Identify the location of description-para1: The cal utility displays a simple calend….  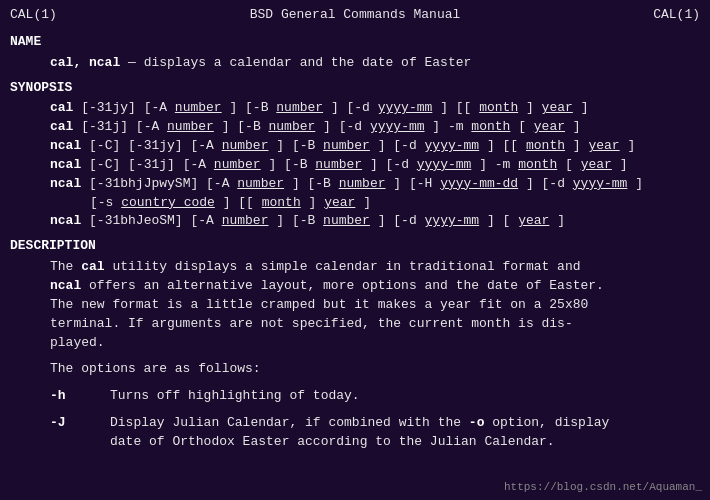
(355, 268).